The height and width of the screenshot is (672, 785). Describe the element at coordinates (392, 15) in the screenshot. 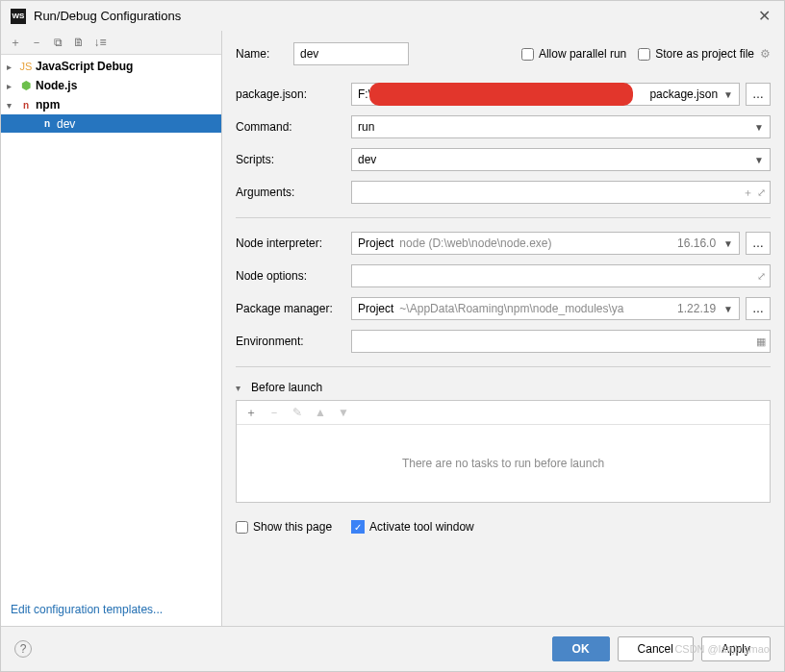

I see `title-bar: WS Run/Debug Configurations ✕` at that location.